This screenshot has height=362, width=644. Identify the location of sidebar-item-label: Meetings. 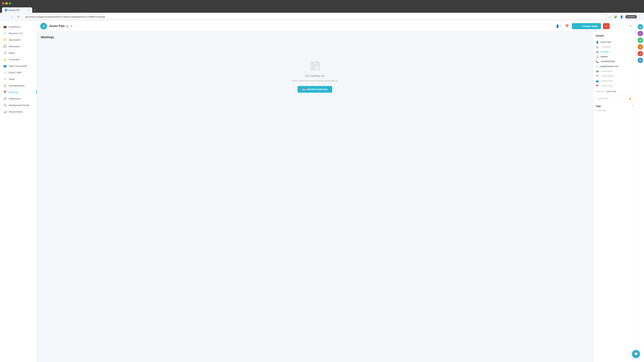
(14, 92).